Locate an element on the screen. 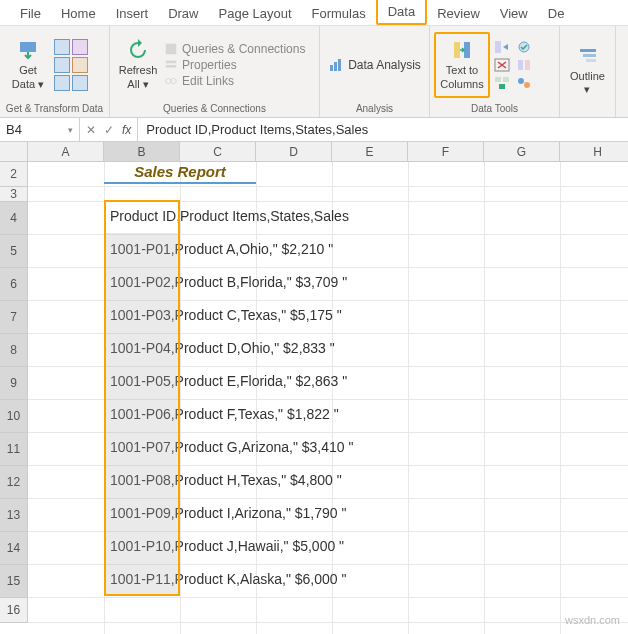 The height and width of the screenshot is (634, 628). group-label-data-tools: Data Tools is located at coordinates (494, 108).